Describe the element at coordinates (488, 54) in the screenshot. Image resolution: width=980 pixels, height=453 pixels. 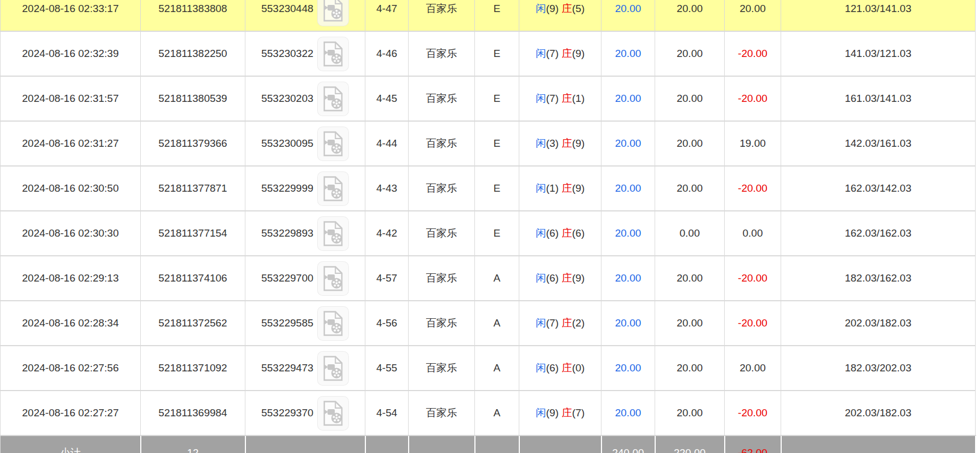
I see `table-row: 2024-08-16 02:32:39521811382250553230322…` at that location.